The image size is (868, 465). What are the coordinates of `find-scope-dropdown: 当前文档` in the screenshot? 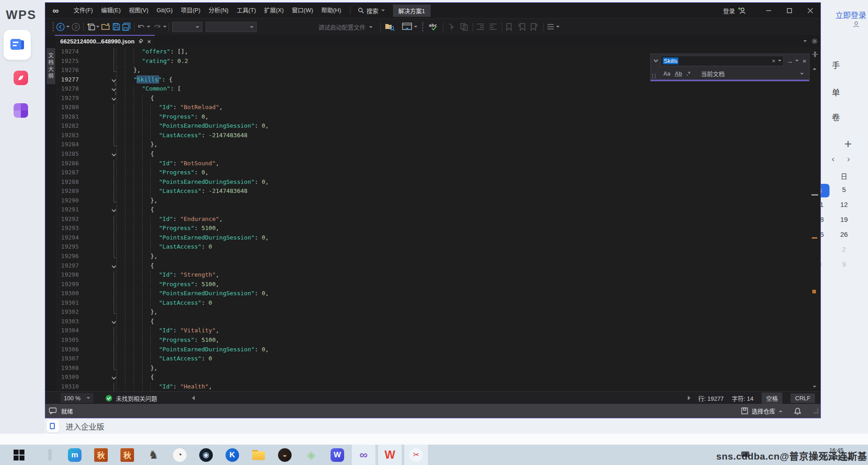 It's located at (751, 73).